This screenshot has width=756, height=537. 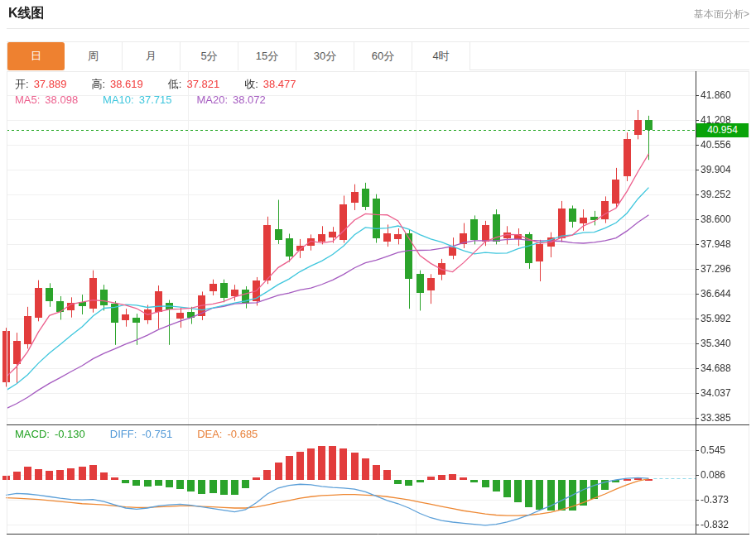 I want to click on price-tick-label: 40.556, so click(x=715, y=145).